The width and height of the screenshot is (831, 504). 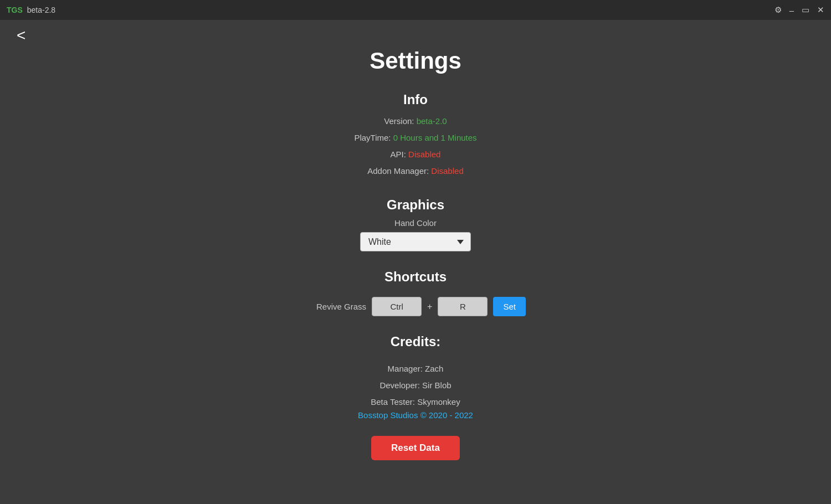 I want to click on revive-grass-label: Revive Grass, so click(x=336, y=307).